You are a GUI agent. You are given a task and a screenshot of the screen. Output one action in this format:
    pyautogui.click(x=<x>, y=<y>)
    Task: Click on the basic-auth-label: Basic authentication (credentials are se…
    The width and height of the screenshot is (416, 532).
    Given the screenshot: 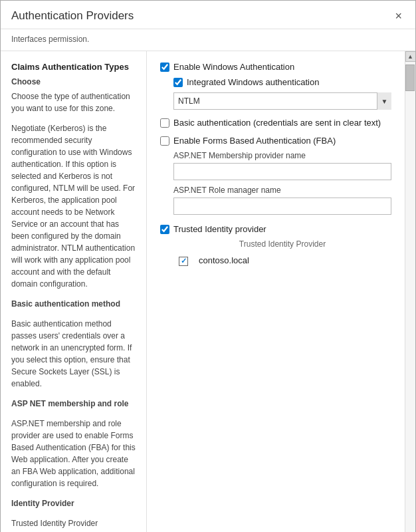 What is the action you would take?
    pyautogui.click(x=270, y=122)
    